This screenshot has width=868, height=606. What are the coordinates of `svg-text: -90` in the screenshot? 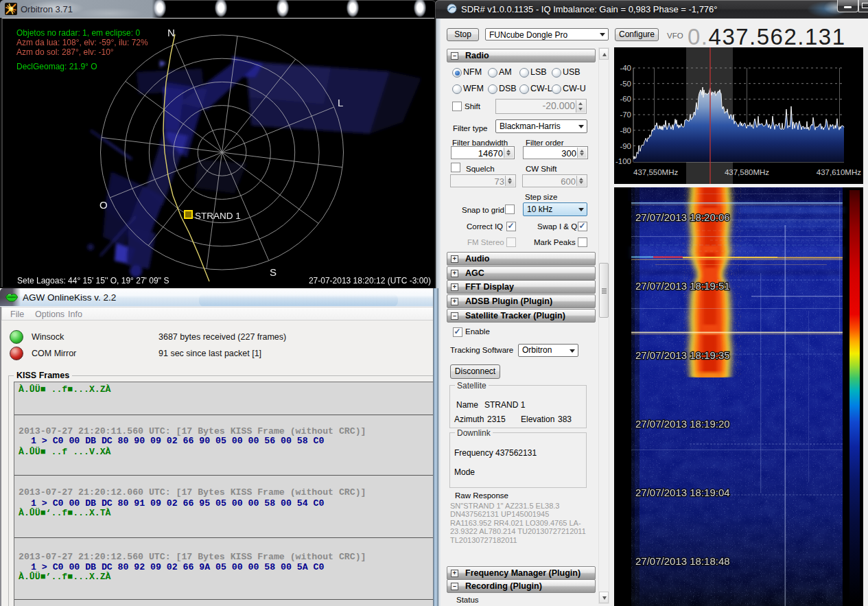 It's located at (626, 146).